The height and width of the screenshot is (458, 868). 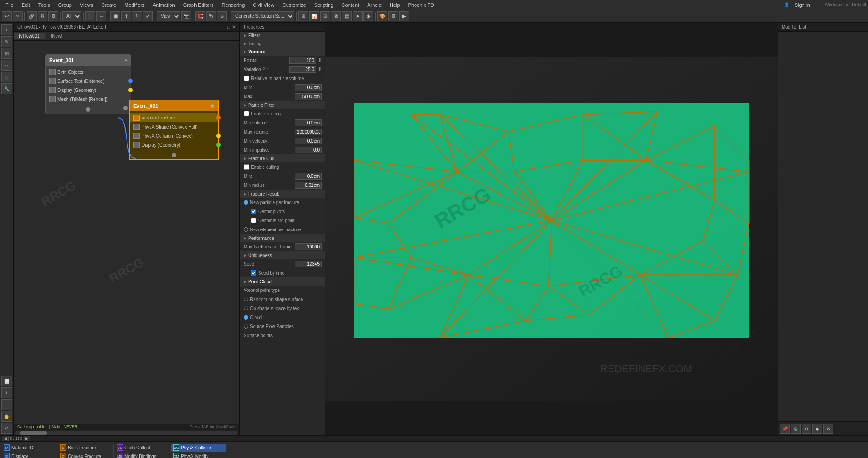 What do you see at coordinates (246, 317) in the screenshot?
I see `cloud-radio` at bounding box center [246, 317].